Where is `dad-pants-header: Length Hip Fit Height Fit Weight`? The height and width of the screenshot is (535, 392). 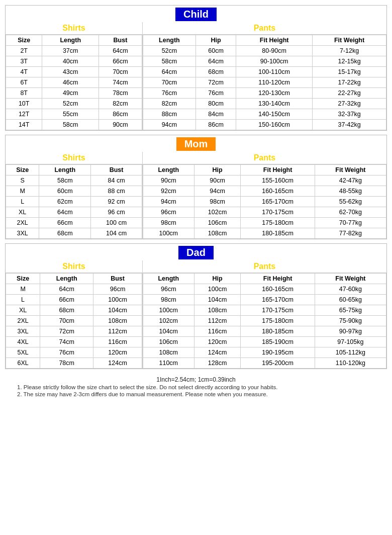 dad-pants-header: Length Hip Fit Height Fit Weight is located at coordinates (264, 279).